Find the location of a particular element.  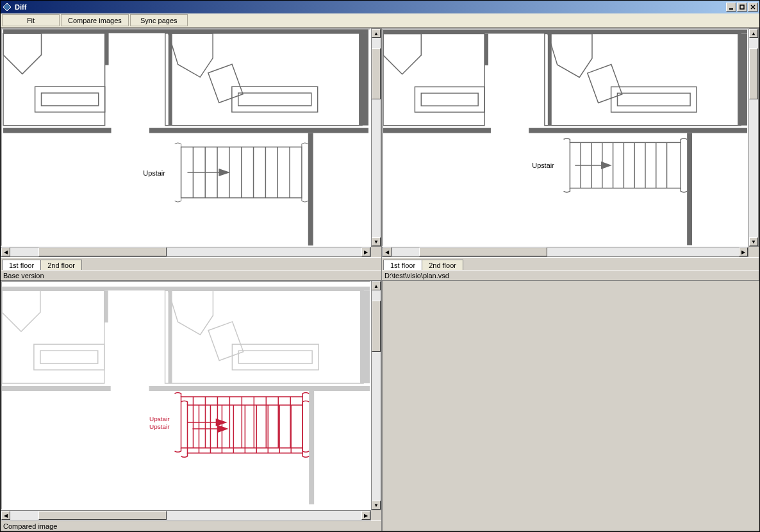

sync-pages-button: Sync pages is located at coordinates (159, 21).